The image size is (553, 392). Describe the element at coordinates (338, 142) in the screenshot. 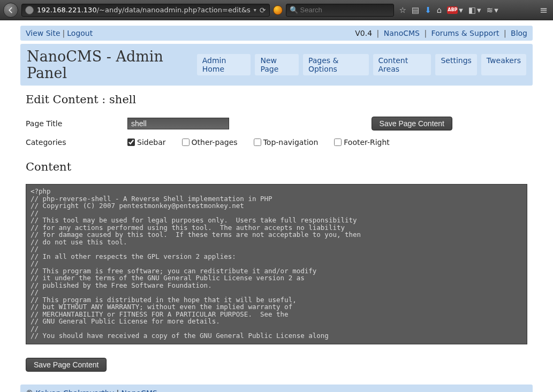

I see `category-checkbox-footer-right` at that location.